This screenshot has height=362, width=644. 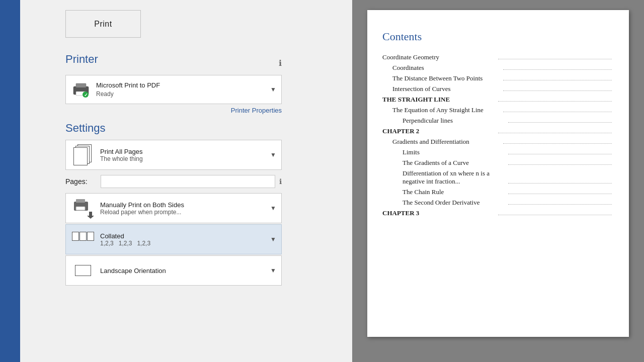 I want to click on toc-entry: Gradients and Differentiation, so click(x=498, y=142).